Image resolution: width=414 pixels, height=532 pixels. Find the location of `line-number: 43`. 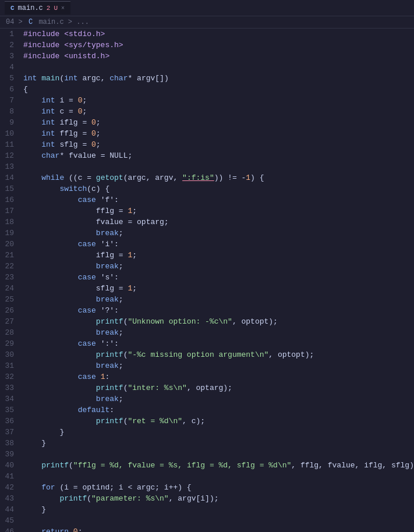

line-number: 43 is located at coordinates (9, 498).